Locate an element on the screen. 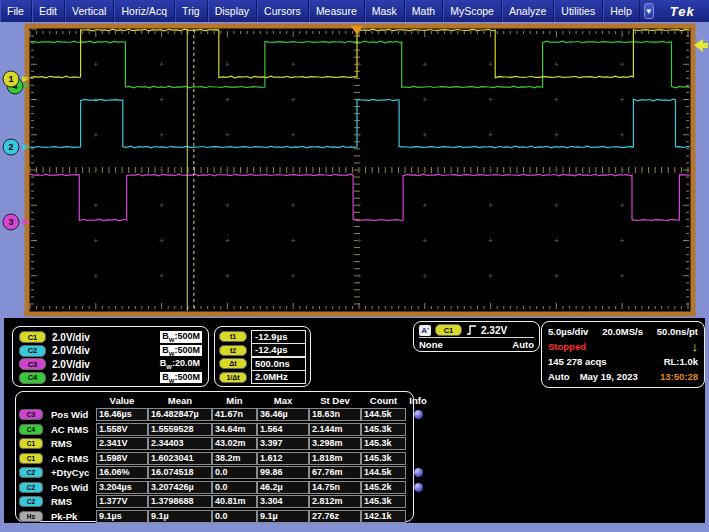 This screenshot has height=532, width=709. meas-stdev: 27.76z is located at coordinates (335, 516).